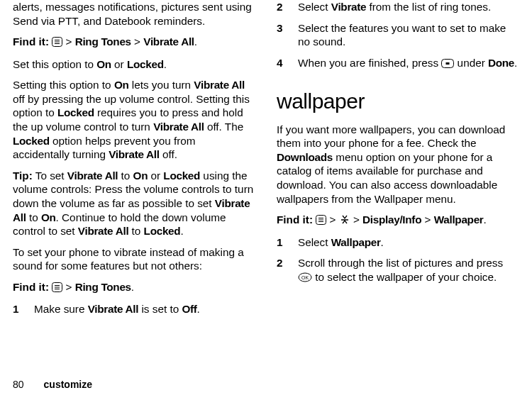 The image size is (532, 400). What do you see at coordinates (448, 65) in the screenshot?
I see `softkey-icon` at bounding box center [448, 65].